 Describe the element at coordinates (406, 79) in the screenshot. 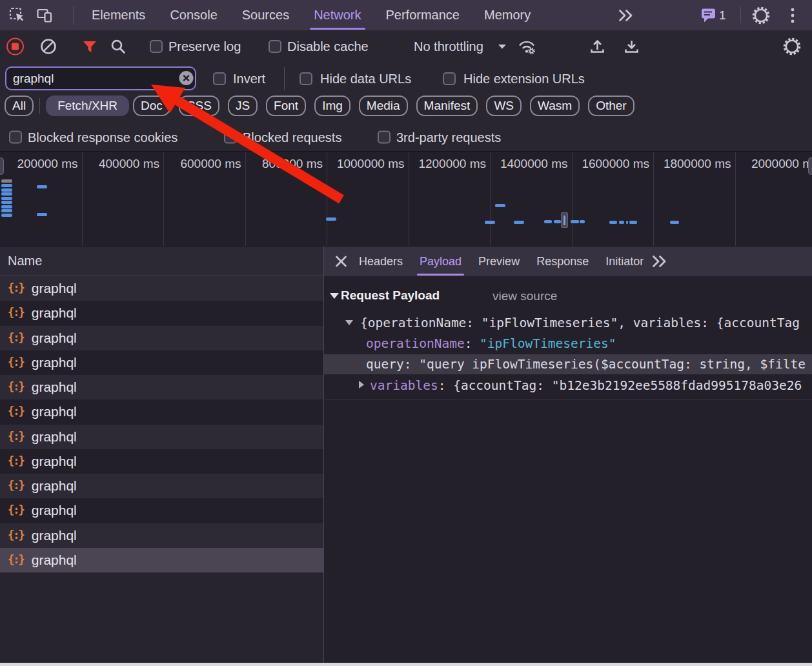

I see `network-filter-row: Invert Hide data URLs Hide extension URL…` at that location.